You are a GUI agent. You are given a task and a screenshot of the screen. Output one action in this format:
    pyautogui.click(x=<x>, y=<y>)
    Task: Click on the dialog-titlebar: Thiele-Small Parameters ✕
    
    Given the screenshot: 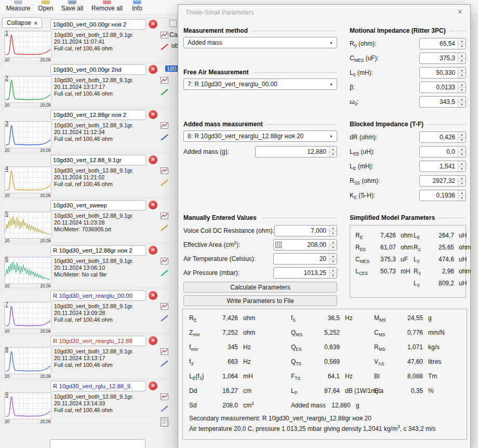 What is the action you would take?
    pyautogui.click(x=324, y=12)
    